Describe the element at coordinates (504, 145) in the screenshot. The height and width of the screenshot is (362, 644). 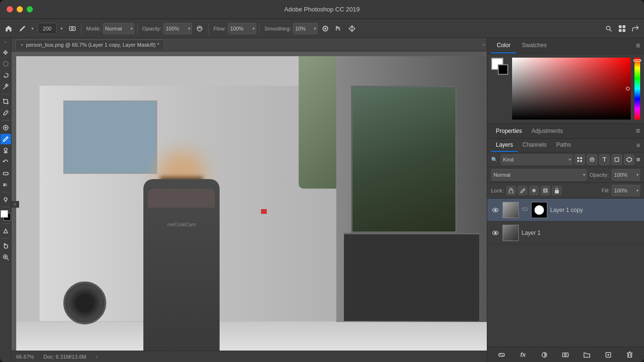
I see `sub-tab-layers: Layers` at that location.